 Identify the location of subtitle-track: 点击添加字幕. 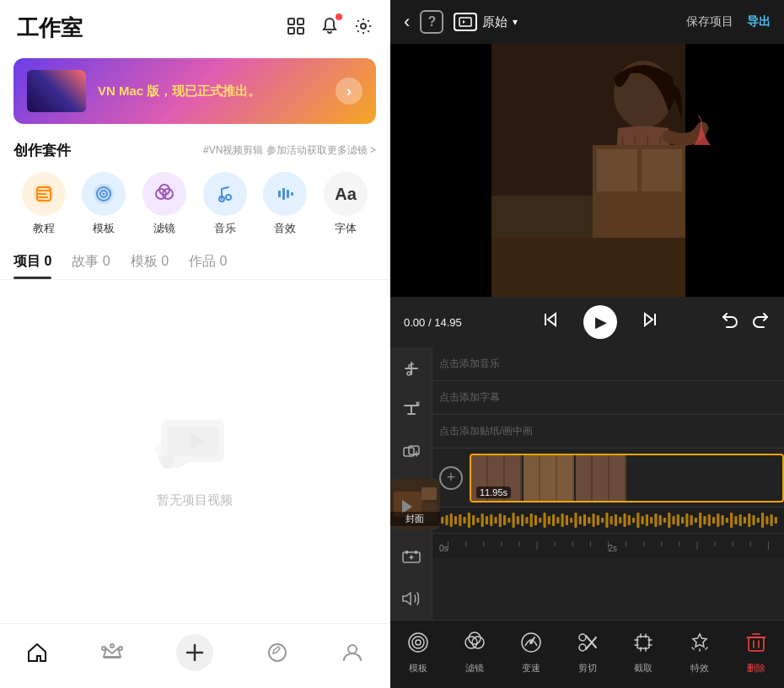
(609, 398).